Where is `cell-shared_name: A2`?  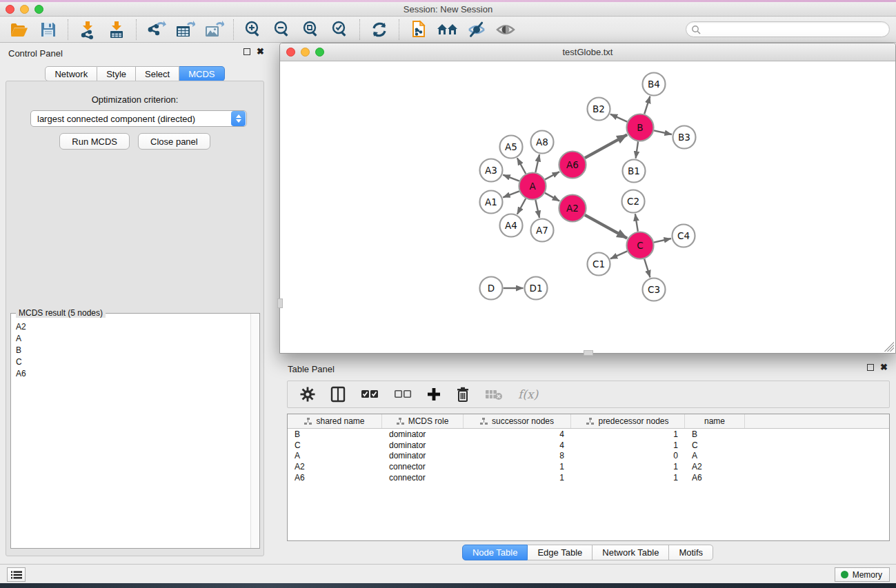
cell-shared_name: A2 is located at coordinates (335, 467).